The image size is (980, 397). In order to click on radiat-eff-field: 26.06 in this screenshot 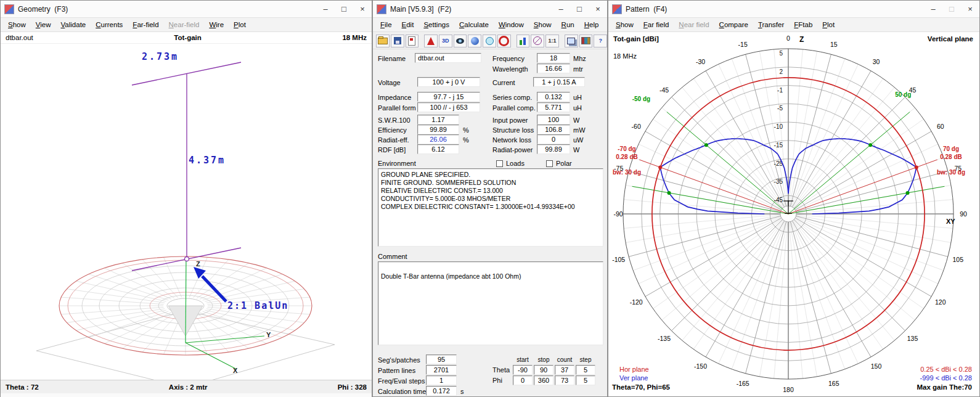, I will do `click(438, 139)`.